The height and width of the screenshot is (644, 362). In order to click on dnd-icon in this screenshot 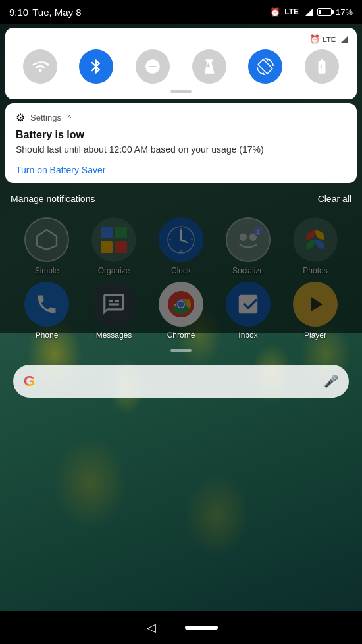, I will do `click(153, 67)`.